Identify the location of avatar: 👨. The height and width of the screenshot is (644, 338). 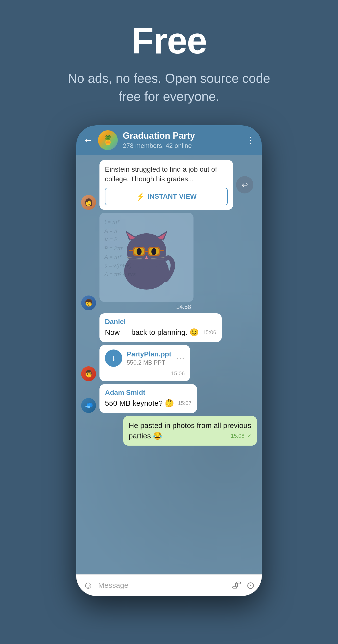
(88, 374).